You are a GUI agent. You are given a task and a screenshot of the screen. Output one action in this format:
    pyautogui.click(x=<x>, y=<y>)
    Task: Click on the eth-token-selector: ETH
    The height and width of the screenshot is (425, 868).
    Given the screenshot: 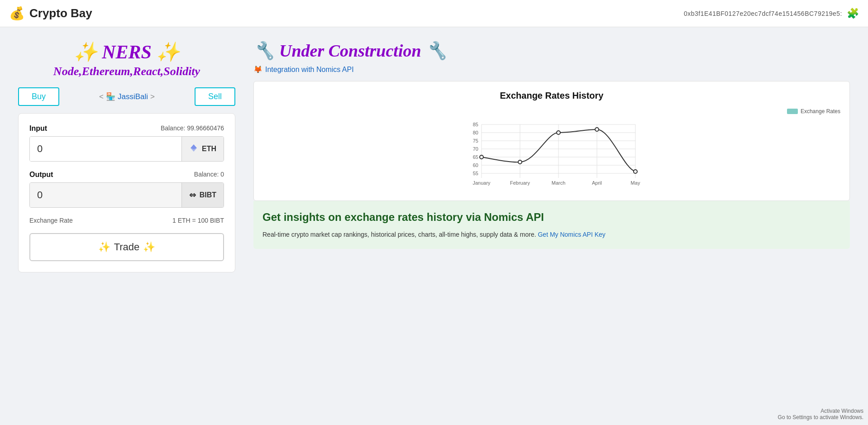 What is the action you would take?
    pyautogui.click(x=203, y=149)
    